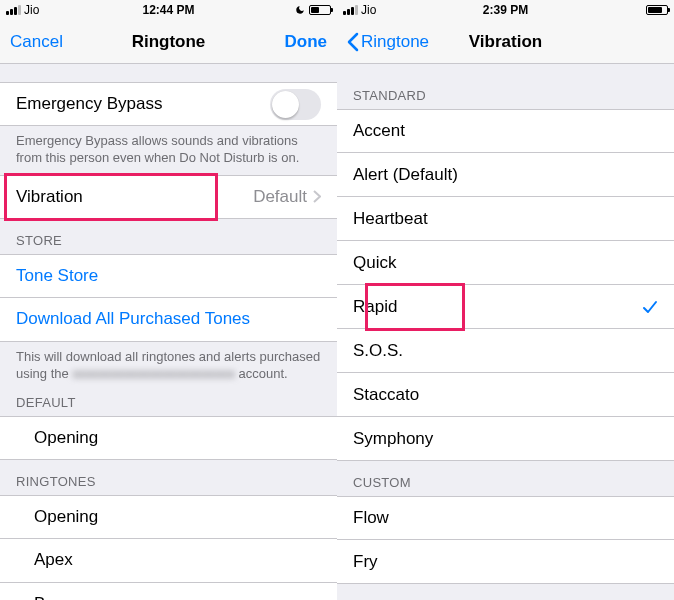  What do you see at coordinates (506, 10) in the screenshot?
I see `status-bar: Jio 2:39 PM` at bounding box center [506, 10].